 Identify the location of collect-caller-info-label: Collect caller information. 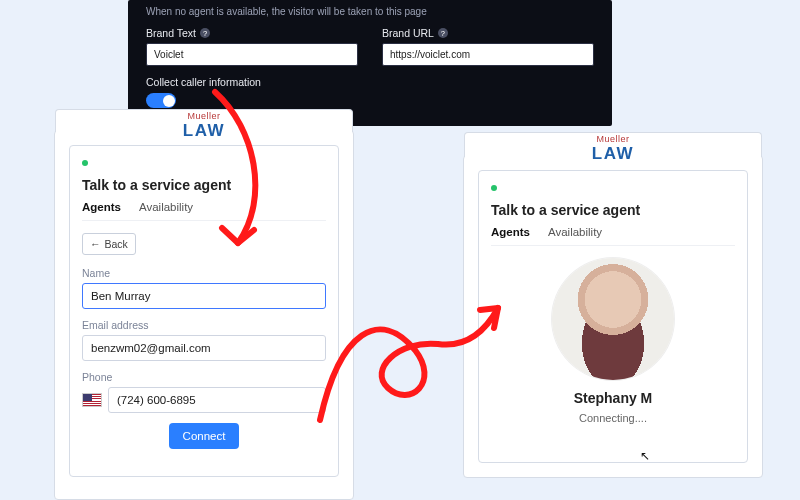
(370, 82).